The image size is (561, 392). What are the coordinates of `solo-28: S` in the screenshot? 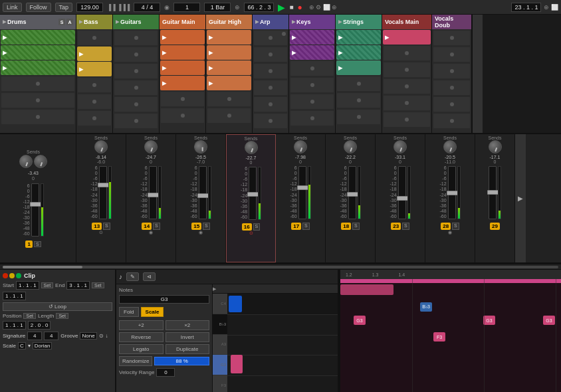 It's located at (456, 226).